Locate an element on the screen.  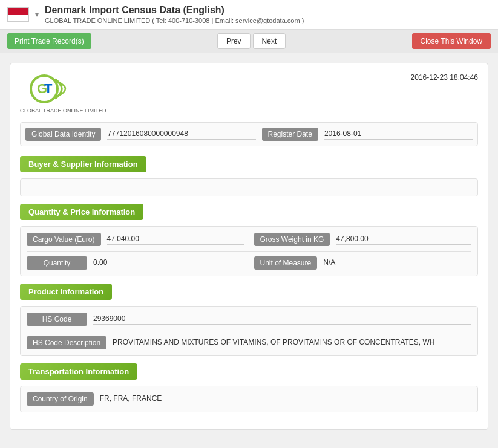
quantity-value: 0.00 is located at coordinates (169, 264).